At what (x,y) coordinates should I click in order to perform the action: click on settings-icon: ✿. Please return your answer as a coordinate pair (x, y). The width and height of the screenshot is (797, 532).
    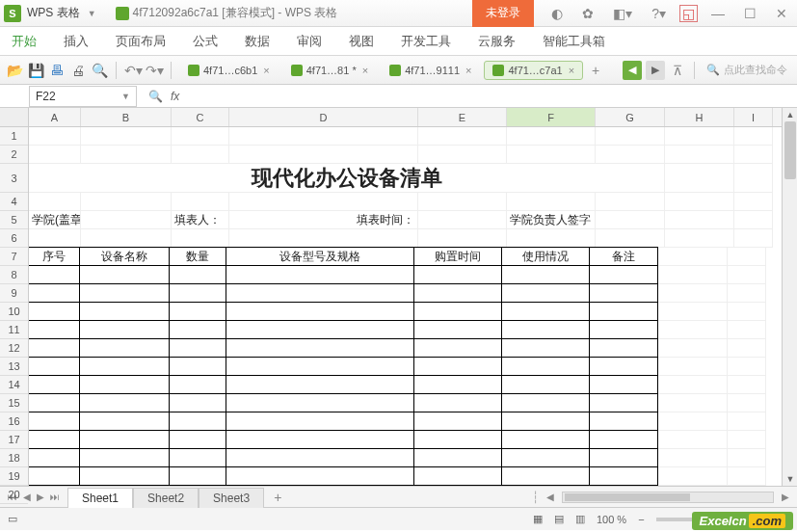
    Looking at the image, I should click on (588, 13).